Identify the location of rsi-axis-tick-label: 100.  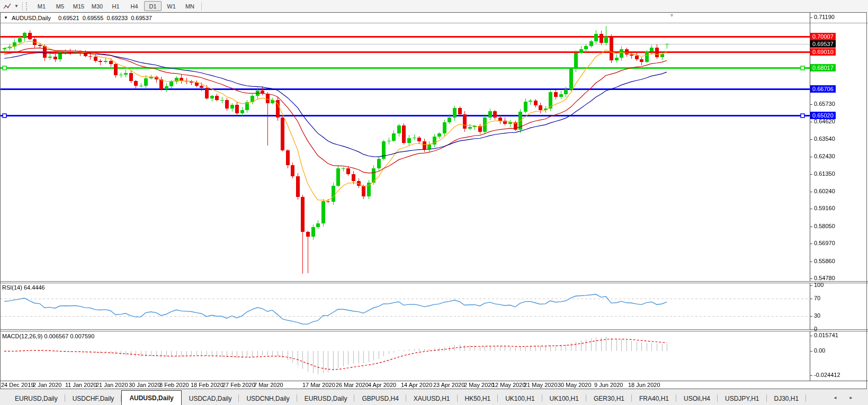
(819, 285).